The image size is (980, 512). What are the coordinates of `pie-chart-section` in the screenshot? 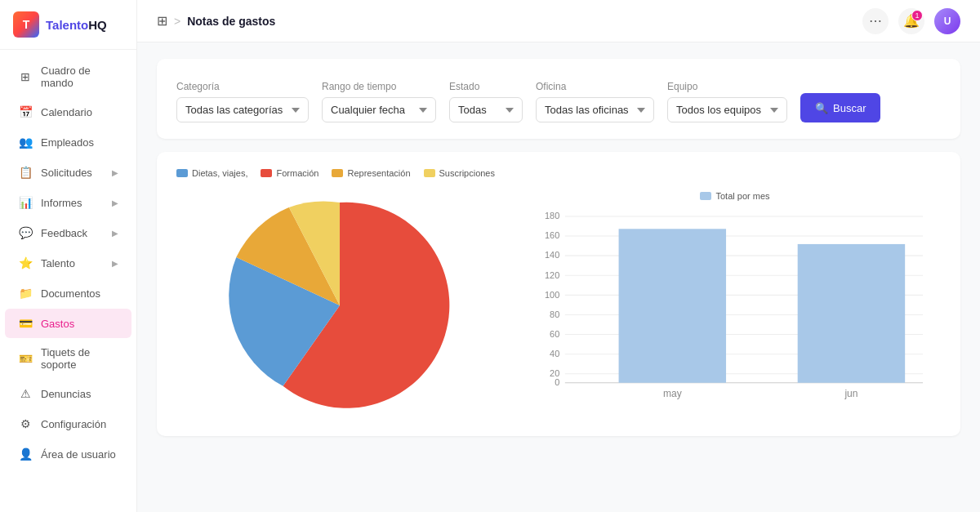 It's located at (340, 305).